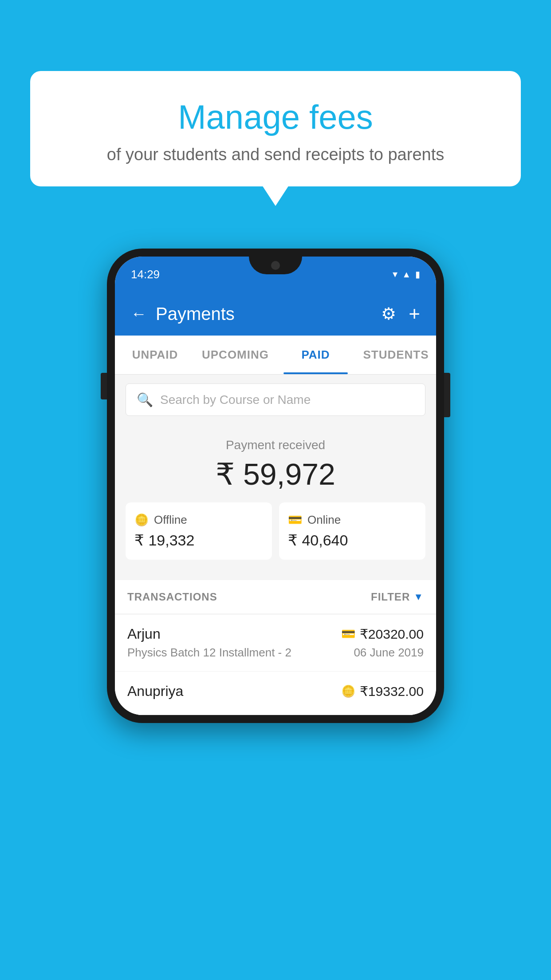  What do you see at coordinates (235, 355) in the screenshot?
I see `tab-upcoming: UPCOMING` at bounding box center [235, 355].